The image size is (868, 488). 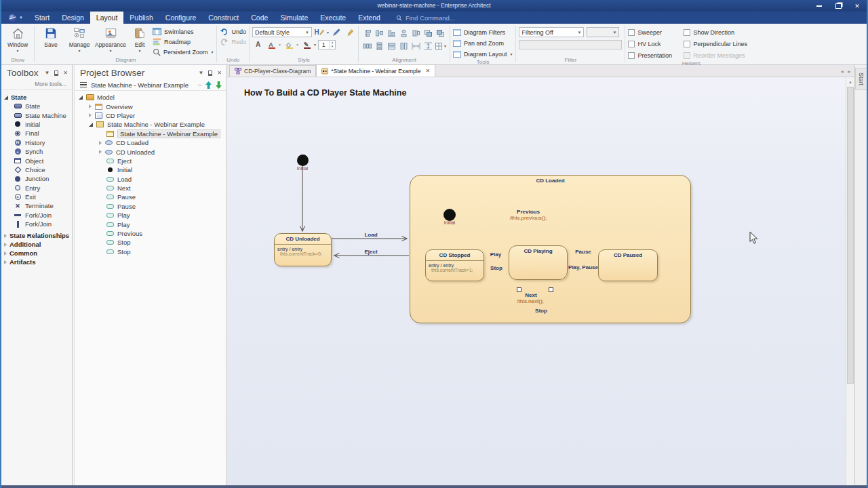 I want to click on tree-row-previous: Previous, so click(x=152, y=233).